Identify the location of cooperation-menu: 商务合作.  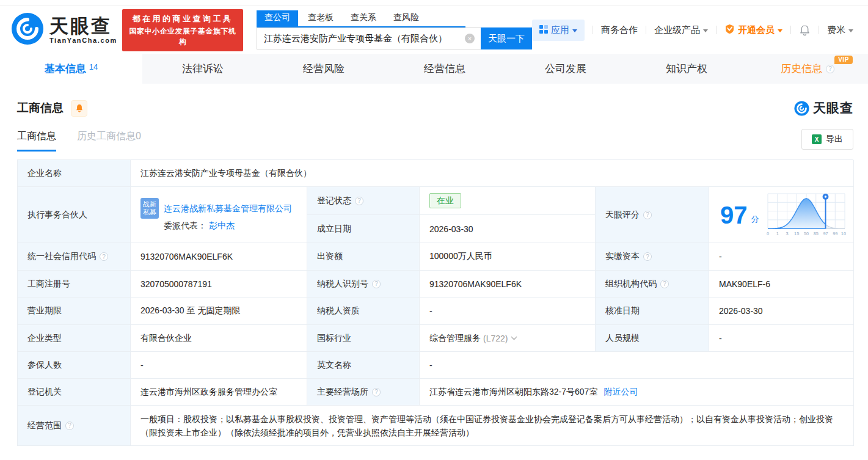
(619, 31).